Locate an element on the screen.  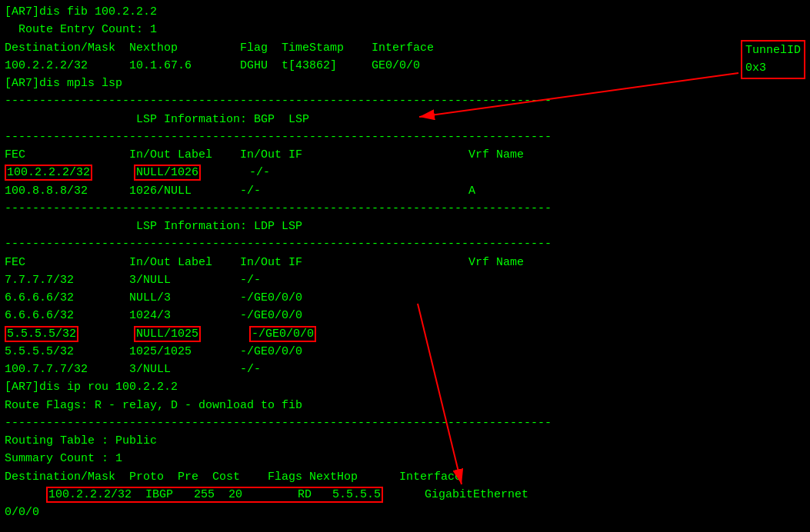
ldp-row-6: 100.7.7.7/32 3/NULL -/- is located at coordinates (405, 369).